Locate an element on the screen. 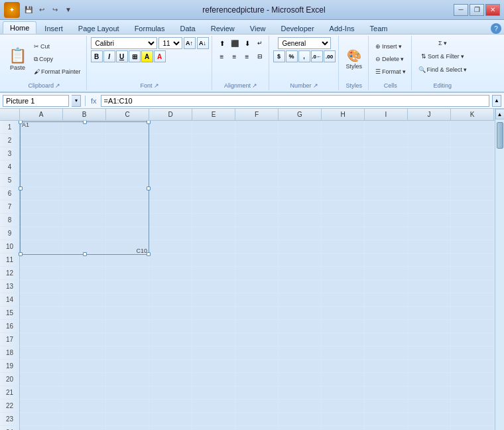 The height and width of the screenshot is (430, 504). cell-D7 is located at coordinates (171, 207).